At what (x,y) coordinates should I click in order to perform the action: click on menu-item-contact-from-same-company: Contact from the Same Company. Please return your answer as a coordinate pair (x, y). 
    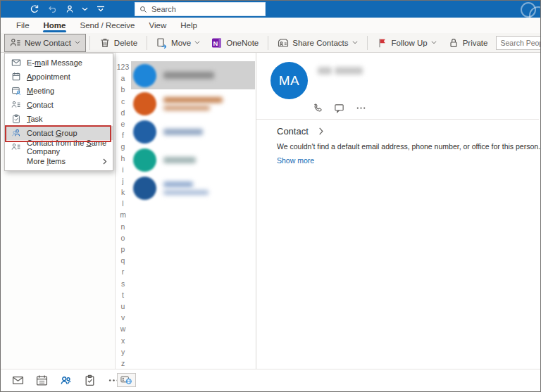
    Looking at the image, I should click on (59, 147).